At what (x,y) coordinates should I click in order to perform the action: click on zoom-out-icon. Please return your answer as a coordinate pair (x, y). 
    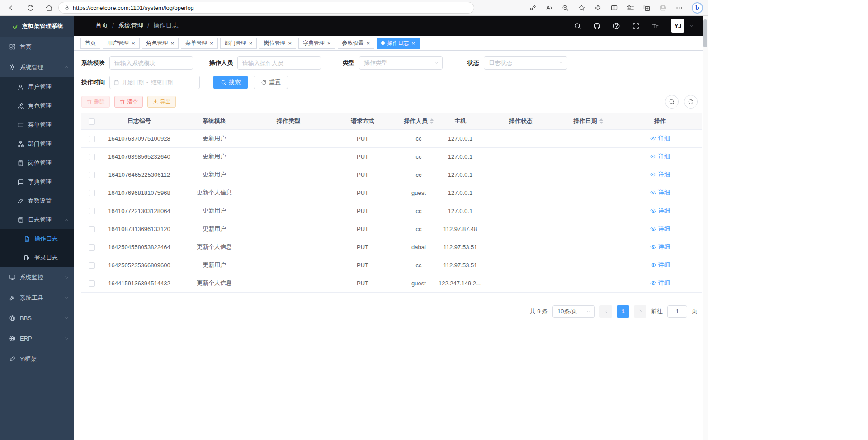
    Looking at the image, I should click on (565, 8).